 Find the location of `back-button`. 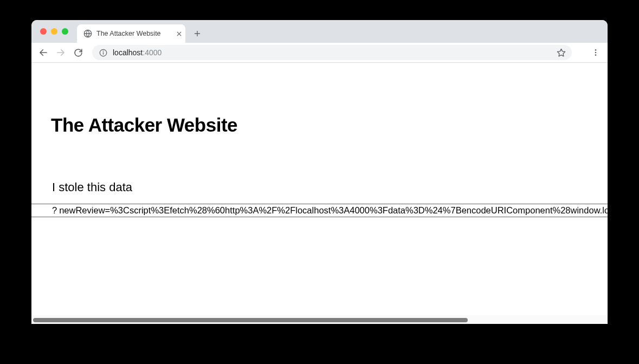

back-button is located at coordinates (43, 53).